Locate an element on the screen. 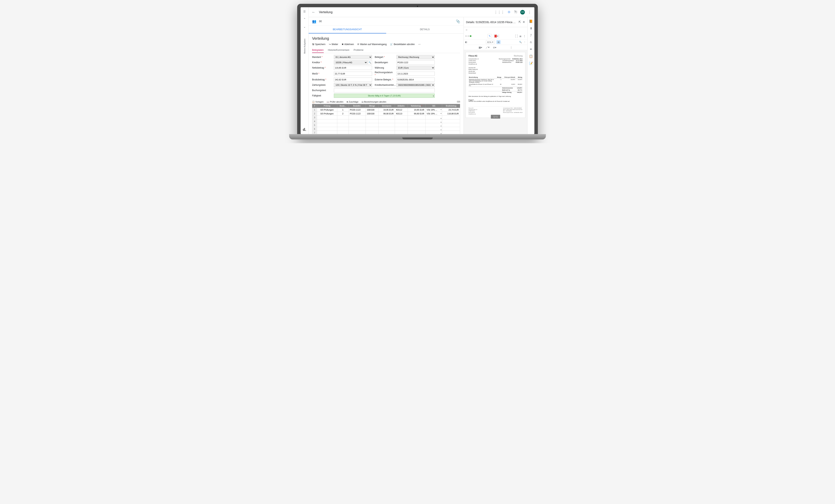 The width and height of the screenshot is (835, 504). more-actions-icon: ⋯ is located at coordinates (420, 44).